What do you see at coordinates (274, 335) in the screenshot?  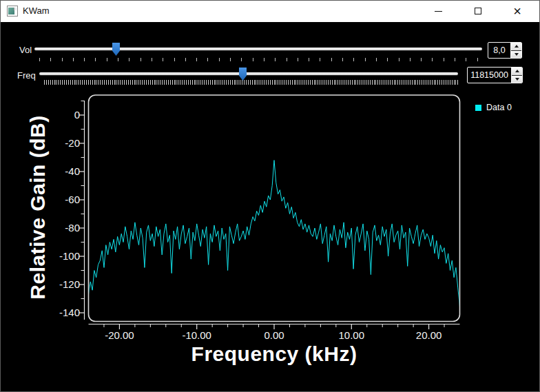 I see `svg-text: 0.00` at bounding box center [274, 335].